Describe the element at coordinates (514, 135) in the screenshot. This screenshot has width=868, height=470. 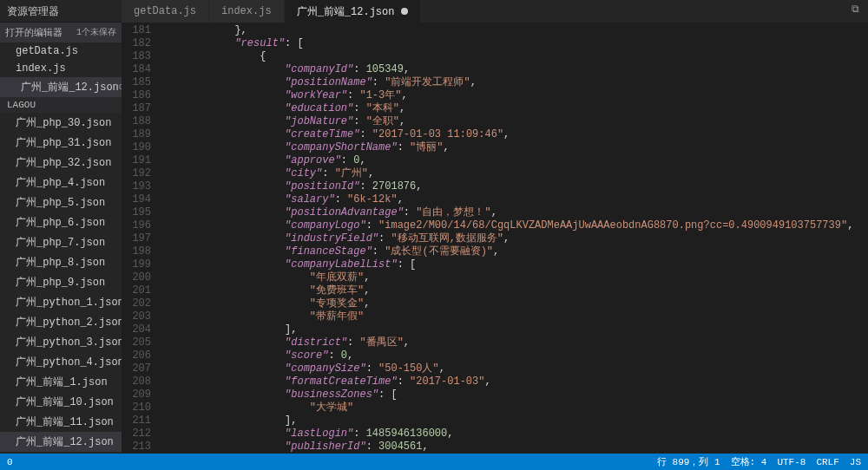
I see `code-line: "createTime": "2017-01-03 11:09:46",` at that location.